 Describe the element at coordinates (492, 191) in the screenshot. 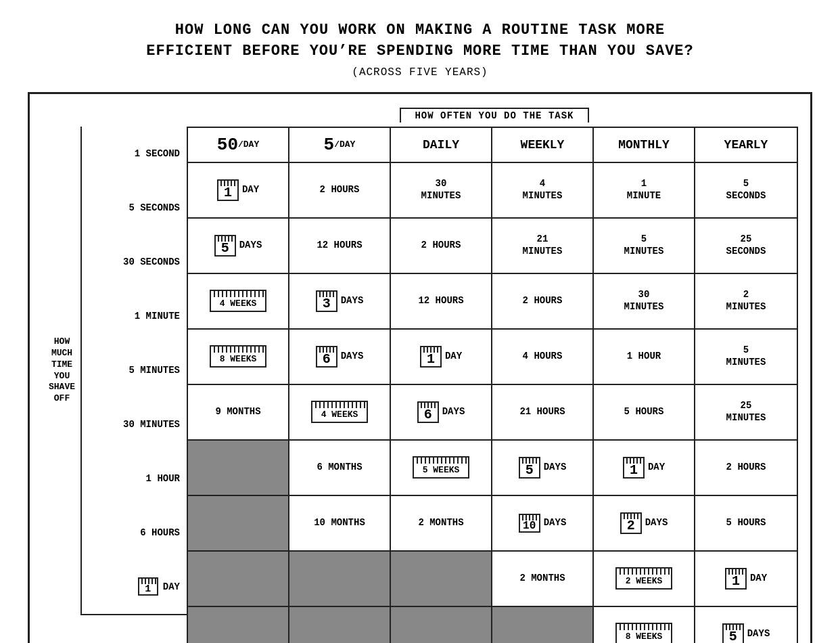

I see `table-row: 1 DAY 2 HOURS30MINUTES4MINUTES1MINUTE5SE…` at that location.